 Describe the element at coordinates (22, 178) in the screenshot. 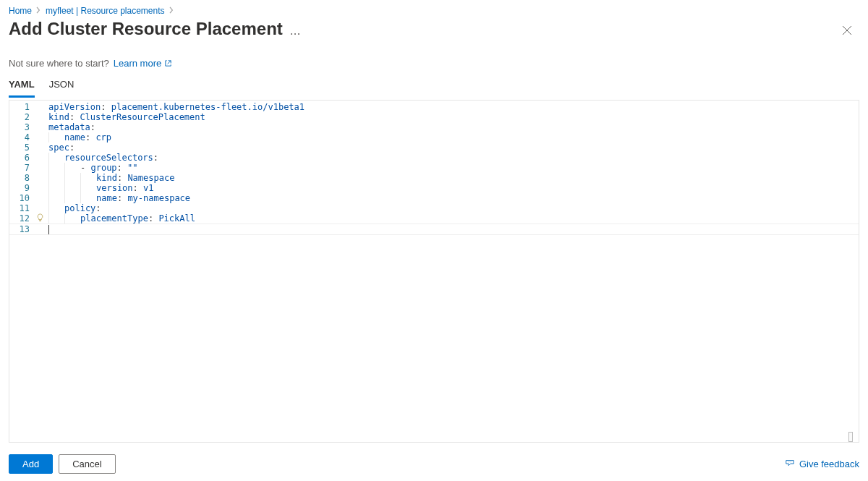

I see `line-number: 8` at that location.